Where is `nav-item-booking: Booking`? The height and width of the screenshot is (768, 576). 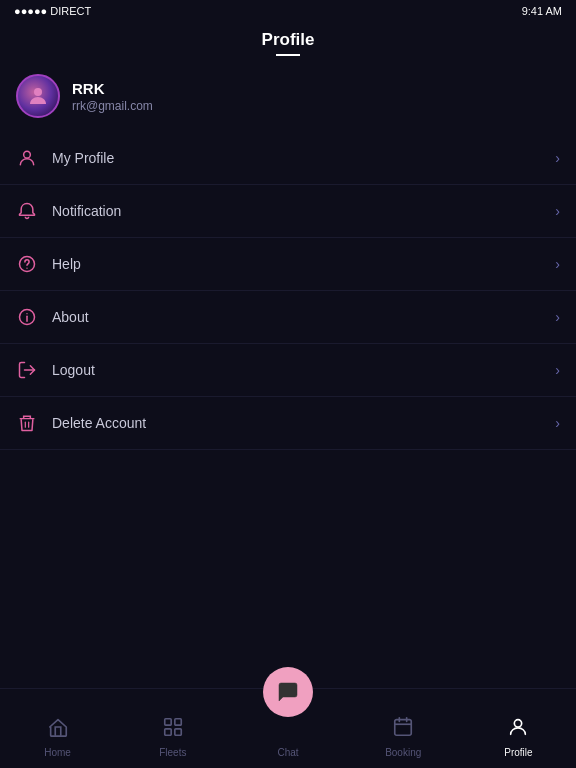 nav-item-booking: Booking is located at coordinates (404, 732).